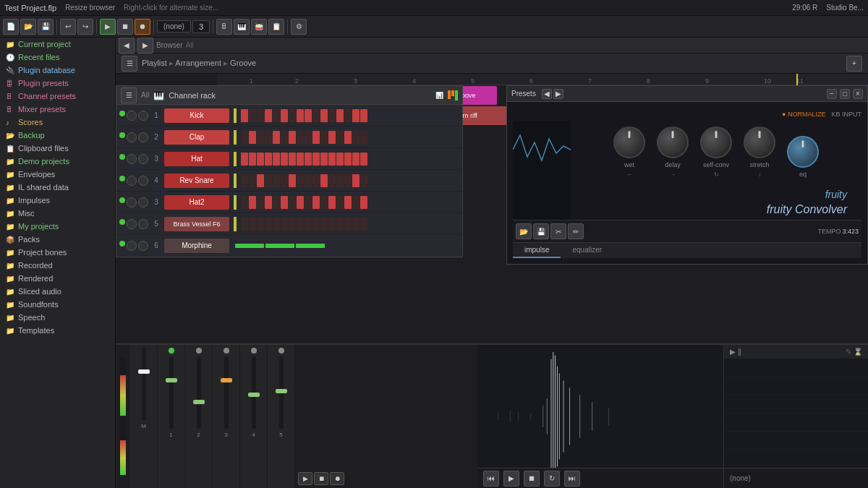 The height and width of the screenshot is (488, 868). What do you see at coordinates (576, 231) in the screenshot?
I see `cp-toolbar-edit: ✏` at bounding box center [576, 231].